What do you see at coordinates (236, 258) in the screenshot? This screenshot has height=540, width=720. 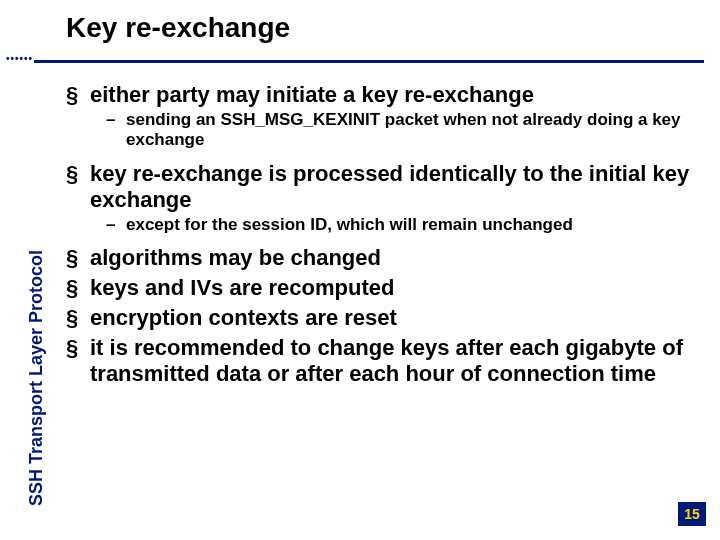 I see `bullet-3-text: algorithms may be changed` at bounding box center [236, 258].